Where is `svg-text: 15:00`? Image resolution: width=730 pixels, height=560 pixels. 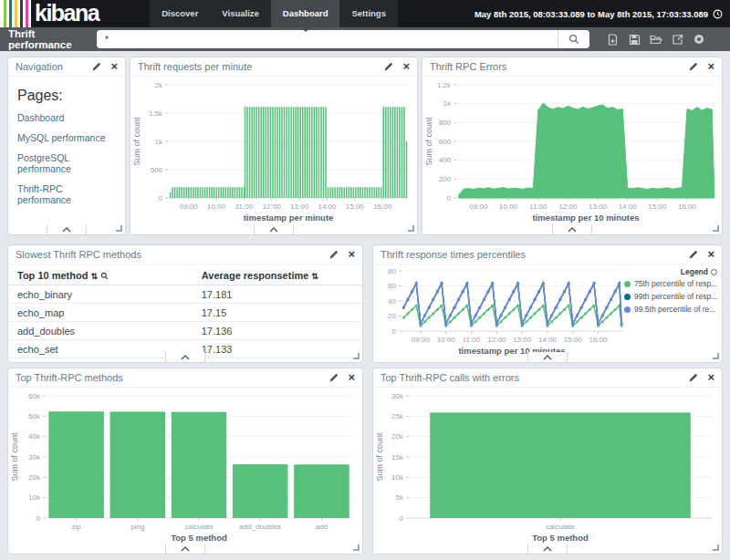 svg-text: 15:00 is located at coordinates (356, 206).